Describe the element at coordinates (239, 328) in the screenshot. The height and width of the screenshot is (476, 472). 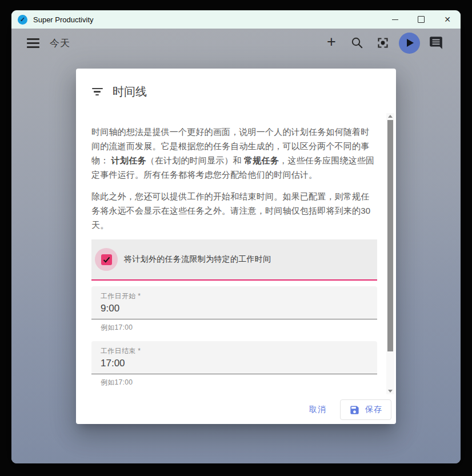
I see `workday-start-hint: 例如17:00` at that location.